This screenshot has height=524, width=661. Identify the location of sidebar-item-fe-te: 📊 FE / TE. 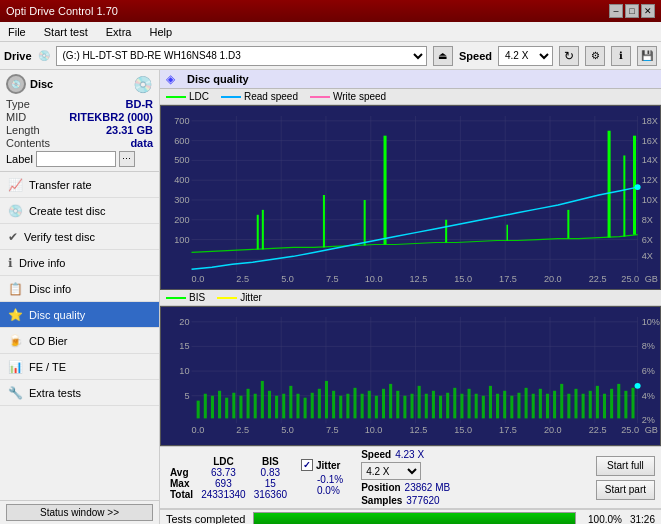
(80, 367).